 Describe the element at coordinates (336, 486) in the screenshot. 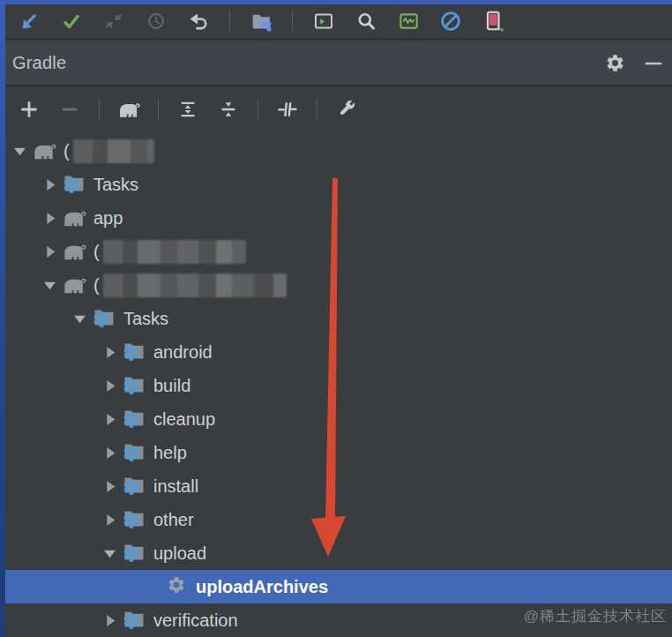

I see `tree-row-install: install` at that location.